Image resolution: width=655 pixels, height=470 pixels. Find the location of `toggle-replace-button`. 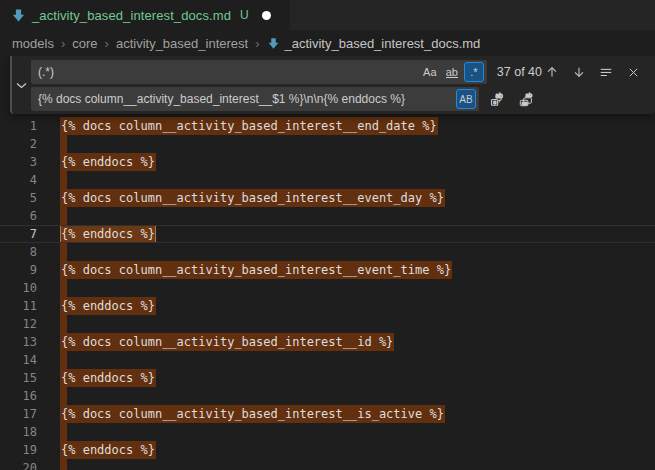

toggle-replace-button is located at coordinates (22, 85).